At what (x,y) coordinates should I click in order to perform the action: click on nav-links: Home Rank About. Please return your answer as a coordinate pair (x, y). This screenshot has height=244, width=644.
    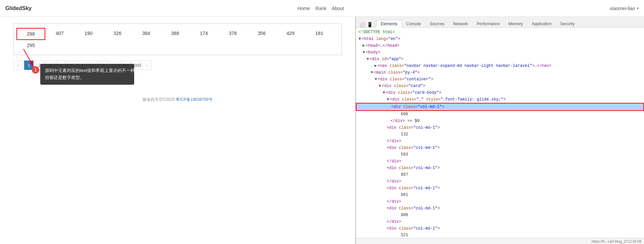
    Looking at the image, I should click on (321, 8).